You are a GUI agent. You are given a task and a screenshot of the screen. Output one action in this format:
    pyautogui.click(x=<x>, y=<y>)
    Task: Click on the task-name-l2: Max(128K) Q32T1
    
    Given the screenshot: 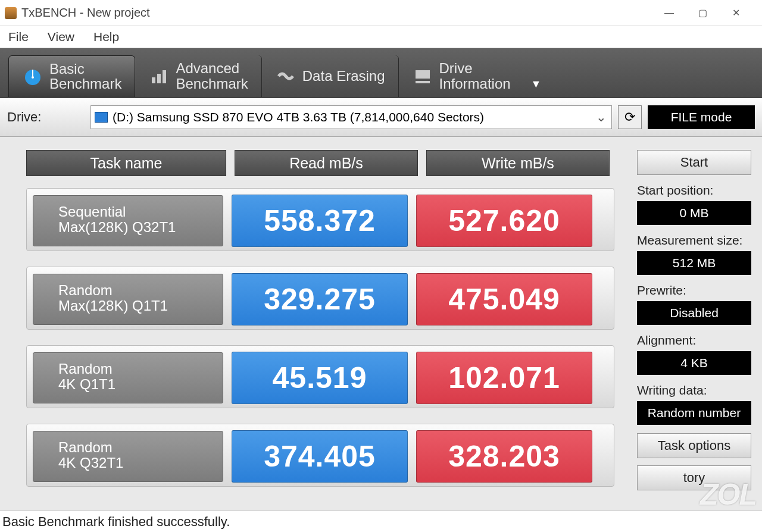 What is the action you would take?
    pyautogui.click(x=140, y=227)
    